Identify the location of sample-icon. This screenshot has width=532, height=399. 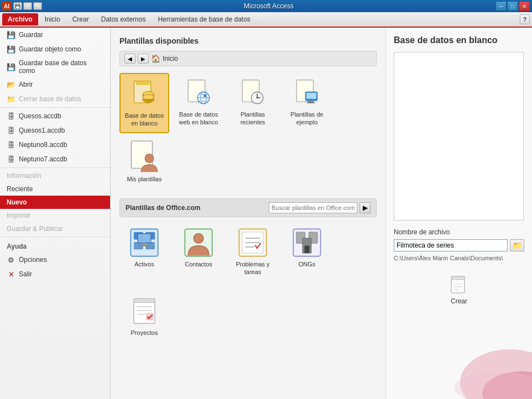
(307, 93).